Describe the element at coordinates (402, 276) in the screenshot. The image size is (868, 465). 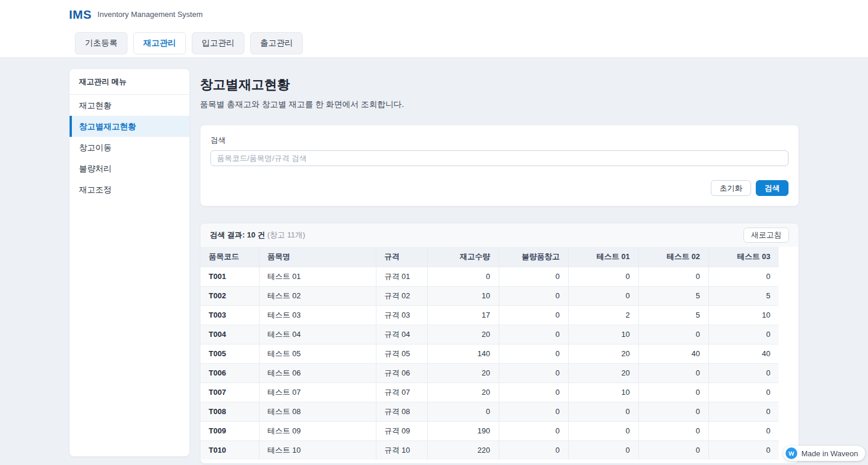
I see `table-cell: 규격 01` at that location.